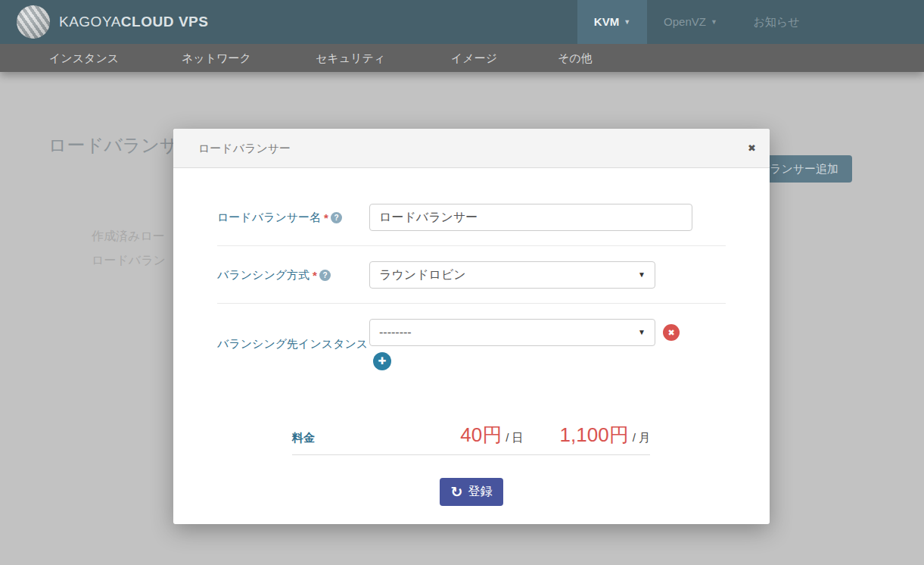  What do you see at coordinates (148, 21) in the screenshot?
I see `brand-cloud: CLOUD` at bounding box center [148, 21].